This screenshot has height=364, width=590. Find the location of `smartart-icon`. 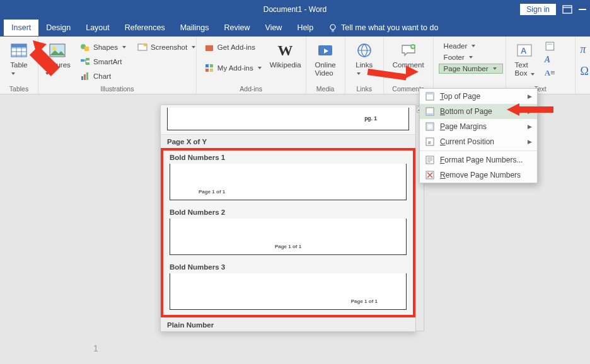

smartart-icon is located at coordinates (85, 62).